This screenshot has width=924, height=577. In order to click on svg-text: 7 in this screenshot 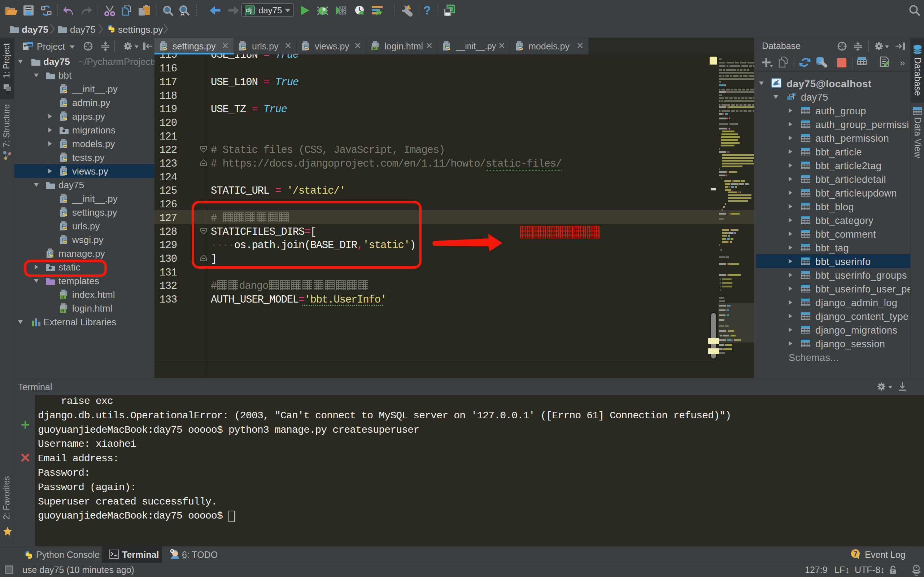, I will do `click(855, 554)`.